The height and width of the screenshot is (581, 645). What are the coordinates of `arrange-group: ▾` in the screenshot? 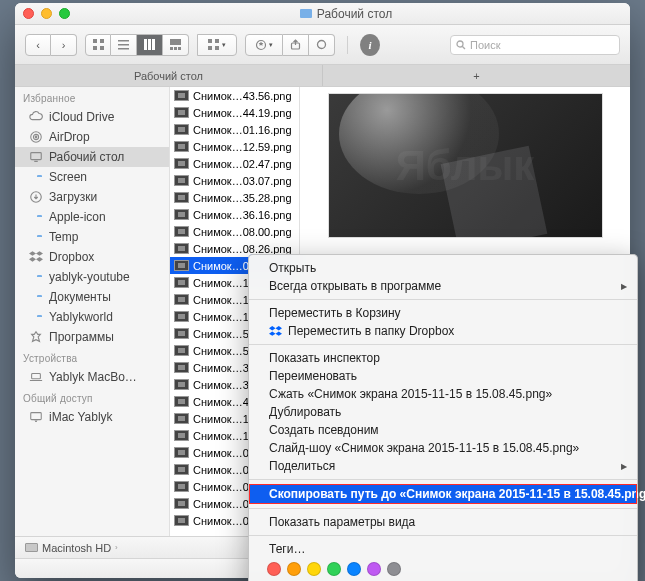 It's located at (217, 45).